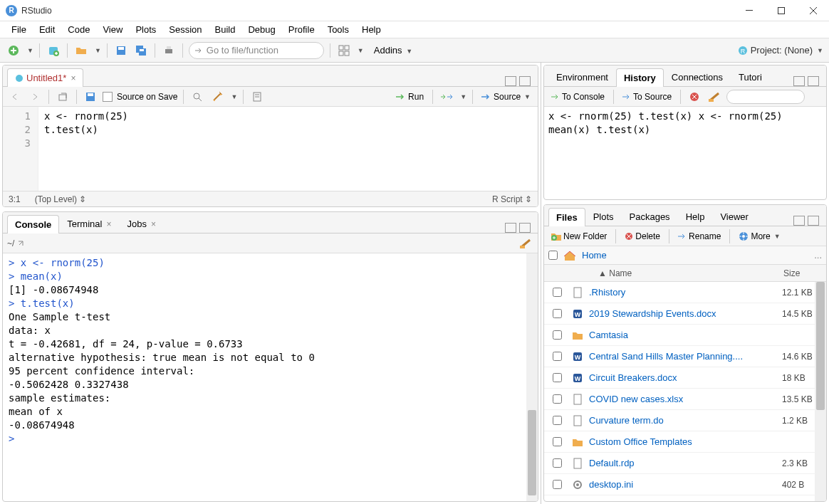 The image size is (829, 504). Describe the element at coordinates (647, 97) in the screenshot. I see `to-source-button: To Source` at that location.